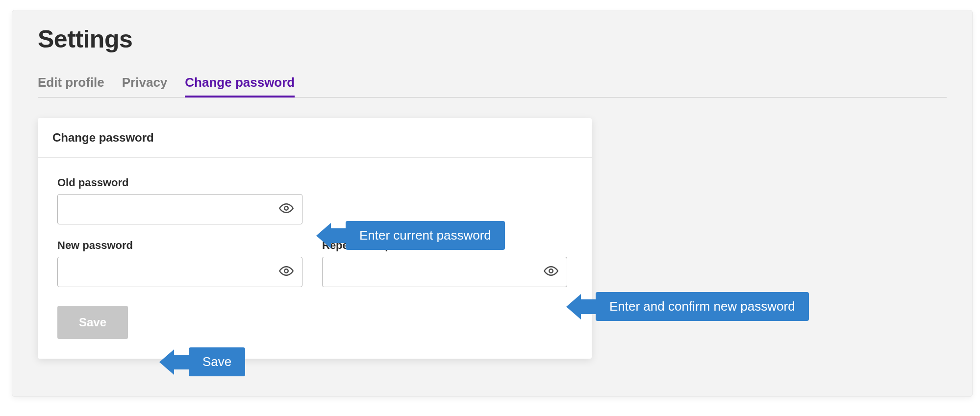 The height and width of the screenshot is (416, 980). Describe the element at coordinates (315, 200) in the screenshot. I see `old-password-row: Old password` at that location.